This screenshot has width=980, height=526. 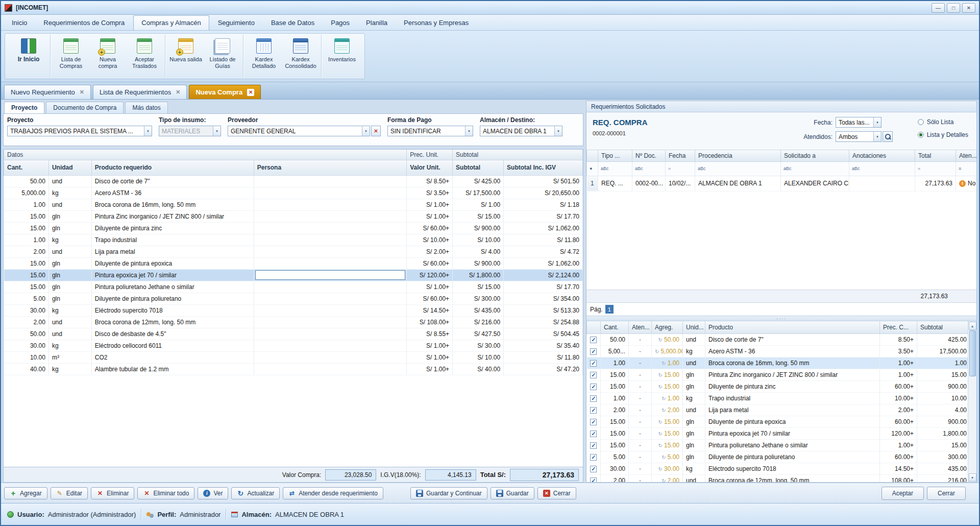 What do you see at coordinates (779, 445) in the screenshot?
I see `detalle-row: ✓ 15.00 - ↻15.00 gln Pintura poliuretano…` at bounding box center [779, 445].